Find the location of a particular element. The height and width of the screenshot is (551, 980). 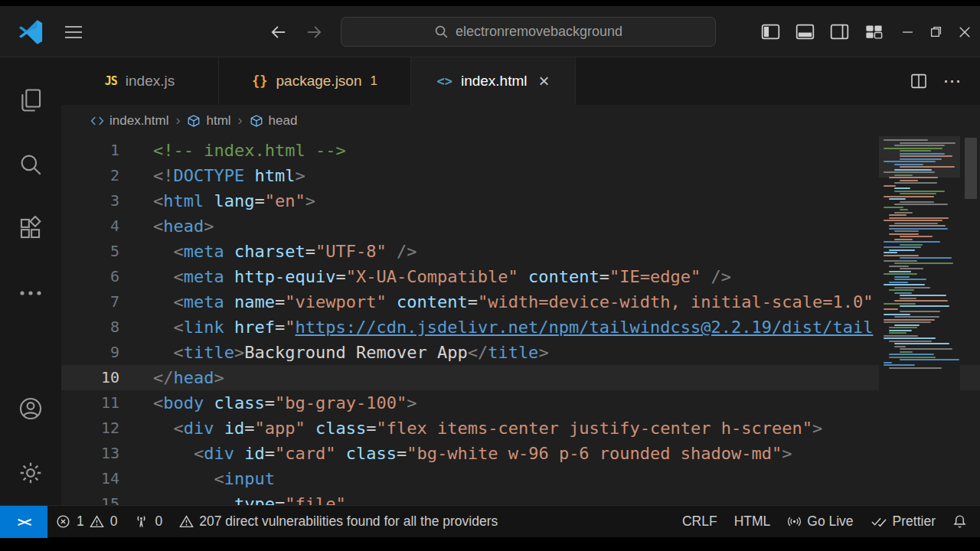

line-number: 11 is located at coordinates (90, 403).